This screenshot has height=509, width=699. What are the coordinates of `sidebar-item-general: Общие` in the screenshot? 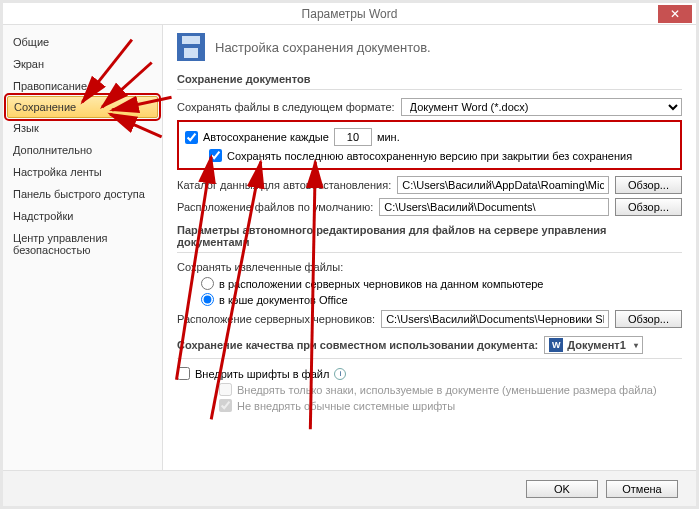 It's located at (82, 42).